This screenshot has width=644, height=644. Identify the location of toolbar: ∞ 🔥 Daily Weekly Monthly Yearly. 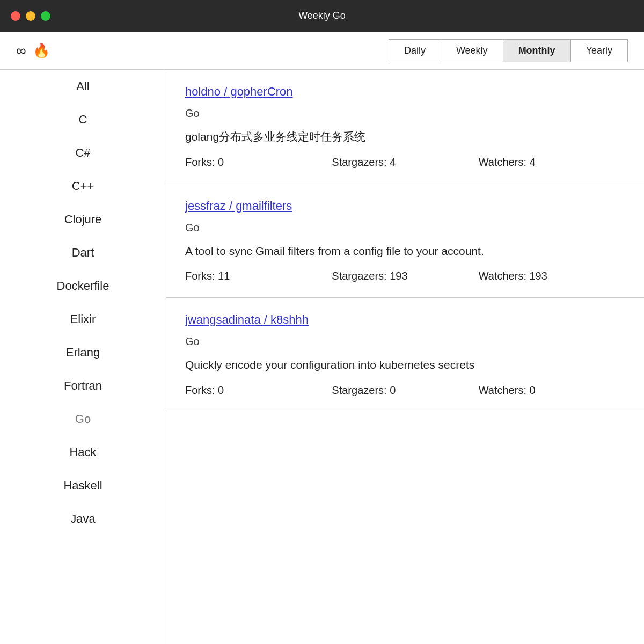
(322, 51).